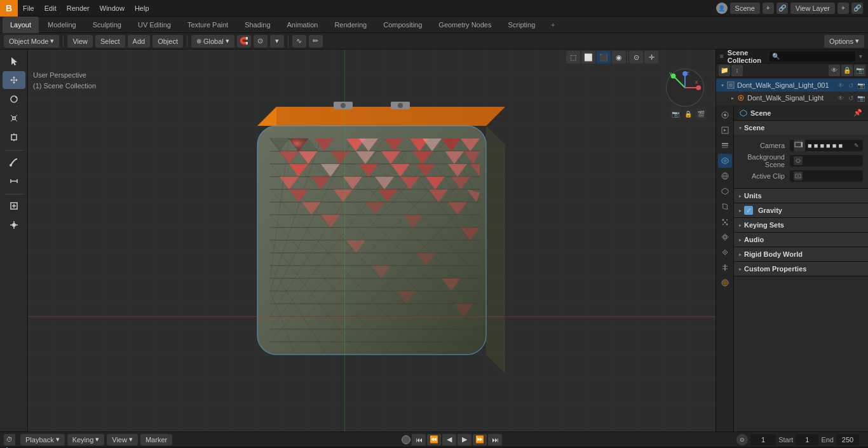  I want to click on end-frame-input, so click(848, 440).